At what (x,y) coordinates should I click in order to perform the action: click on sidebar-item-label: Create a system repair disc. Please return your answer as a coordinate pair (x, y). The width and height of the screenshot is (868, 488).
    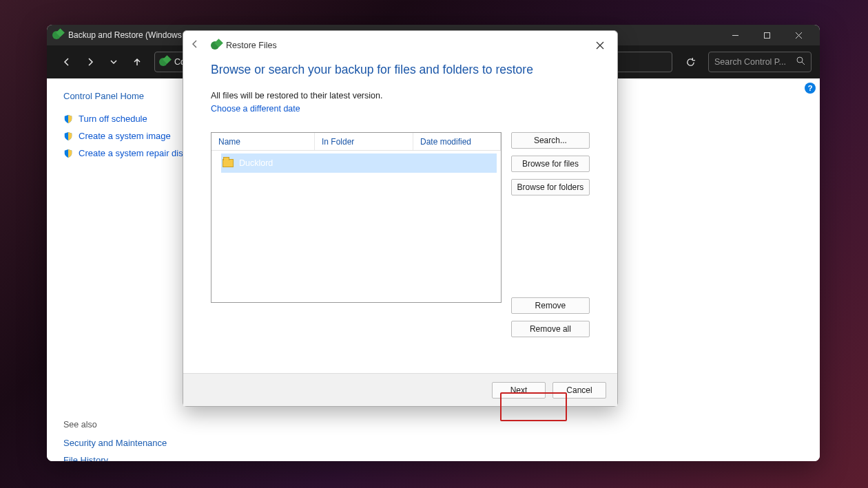
    Looking at the image, I should click on (133, 153).